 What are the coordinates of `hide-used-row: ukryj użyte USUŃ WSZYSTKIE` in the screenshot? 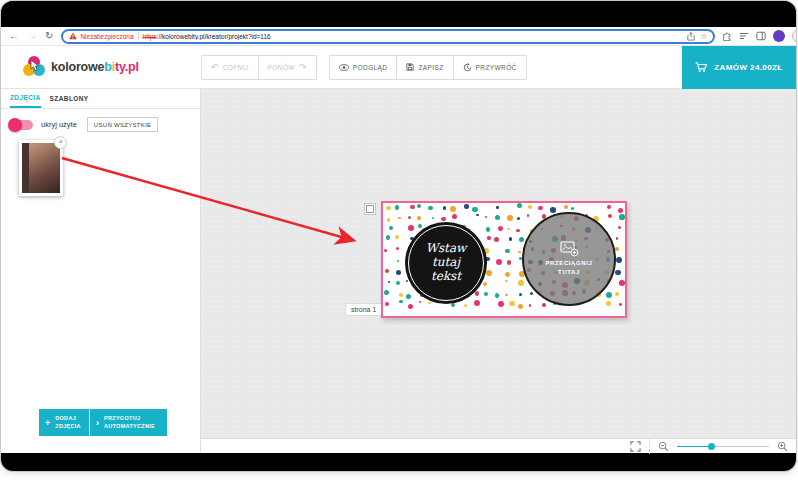 It's located at (100, 124).